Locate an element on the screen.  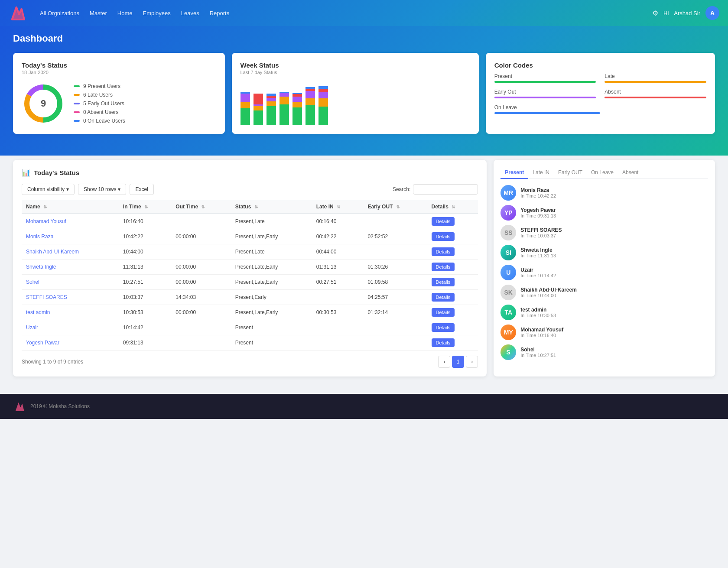
legend-early-out: 5 Early Out Users is located at coordinates (100, 104).